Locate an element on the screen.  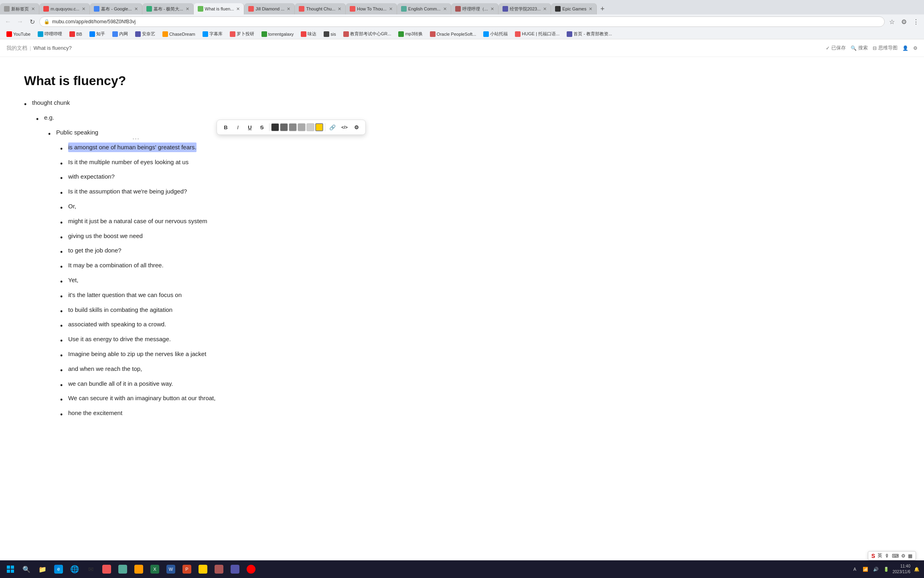
mindmap-button: ⊟ 思维导图 is located at coordinates (885, 48).